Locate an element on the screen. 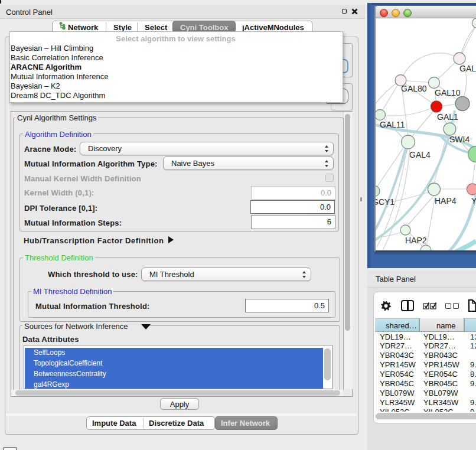  svg-text: SWI4 is located at coordinates (459, 139).